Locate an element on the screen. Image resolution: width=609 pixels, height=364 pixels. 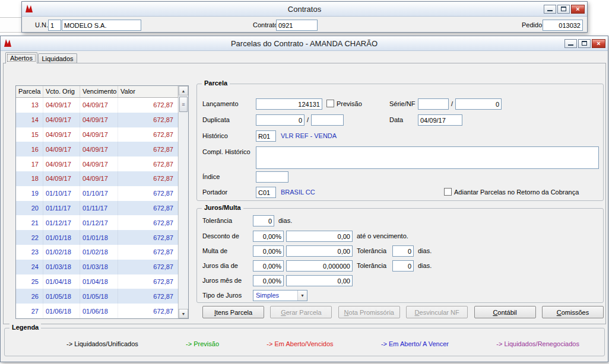
juros-mes-pct-input: 0,00% is located at coordinates (268, 281).